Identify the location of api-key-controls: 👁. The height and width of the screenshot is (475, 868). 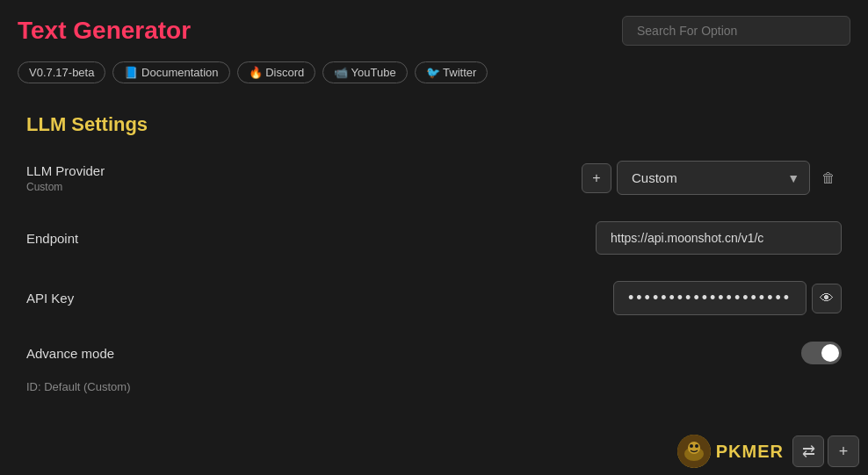
(727, 299).